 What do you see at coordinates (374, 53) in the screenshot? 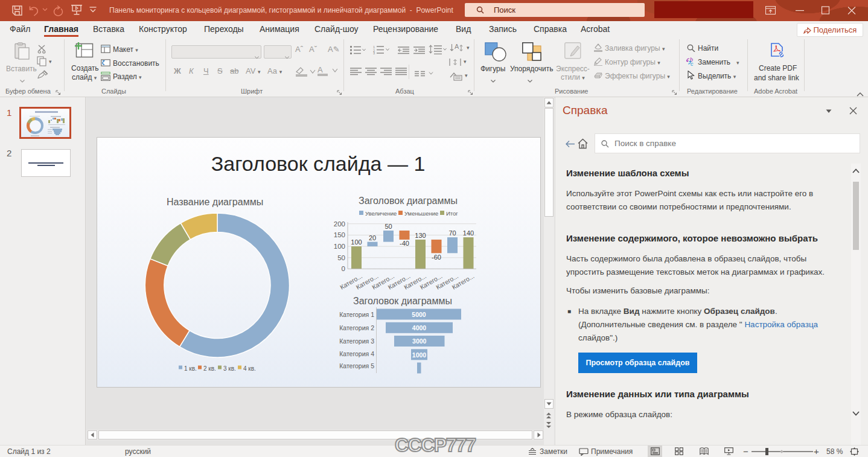
I see `svg-text: 3` at bounding box center [374, 53].